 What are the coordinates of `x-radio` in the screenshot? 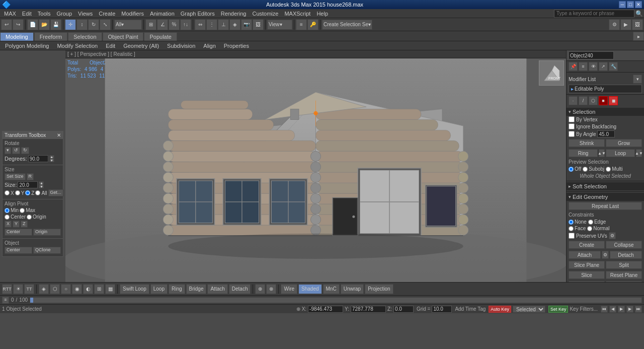 It's located at (7, 193).